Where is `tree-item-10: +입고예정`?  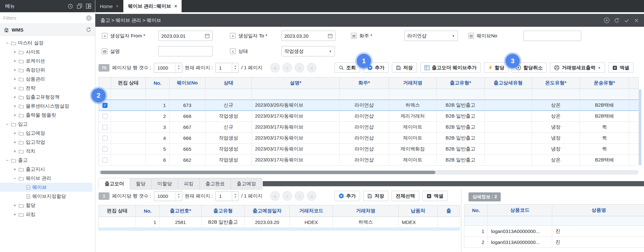
tree-item-10: +입고예정 is located at coordinates (46, 133).